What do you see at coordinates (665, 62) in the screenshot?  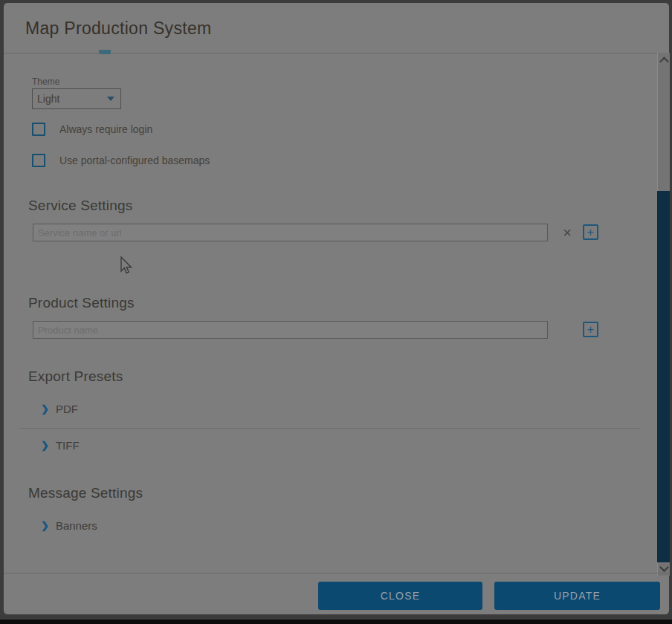 I see `chevron-up-icon` at bounding box center [665, 62].